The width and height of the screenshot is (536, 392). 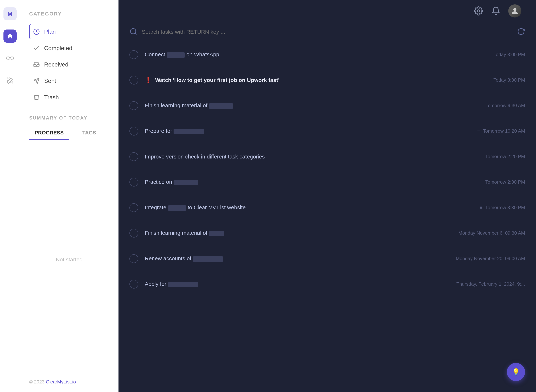 What do you see at coordinates (69, 48) in the screenshot?
I see `sidebar-item-completed: Completed` at bounding box center [69, 48].